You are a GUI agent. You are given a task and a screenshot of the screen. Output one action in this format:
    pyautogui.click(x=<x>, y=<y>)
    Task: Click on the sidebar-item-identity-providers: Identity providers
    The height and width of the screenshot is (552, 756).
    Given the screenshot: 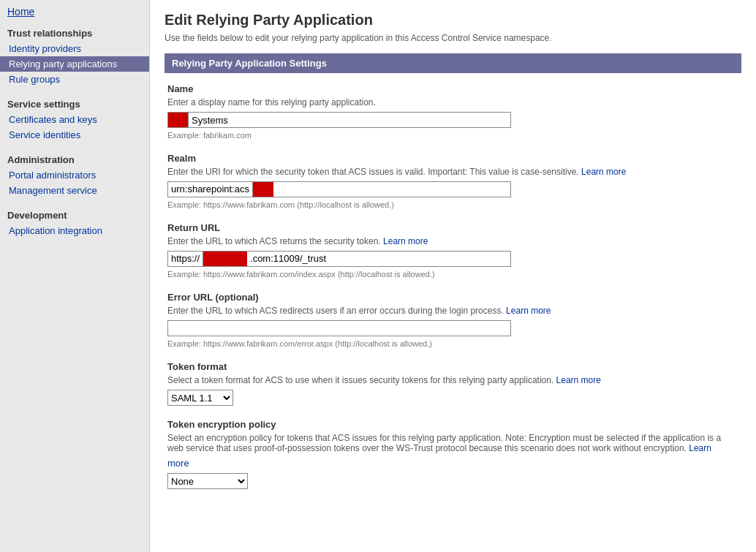 What is the action you would take?
    pyautogui.click(x=75, y=48)
    